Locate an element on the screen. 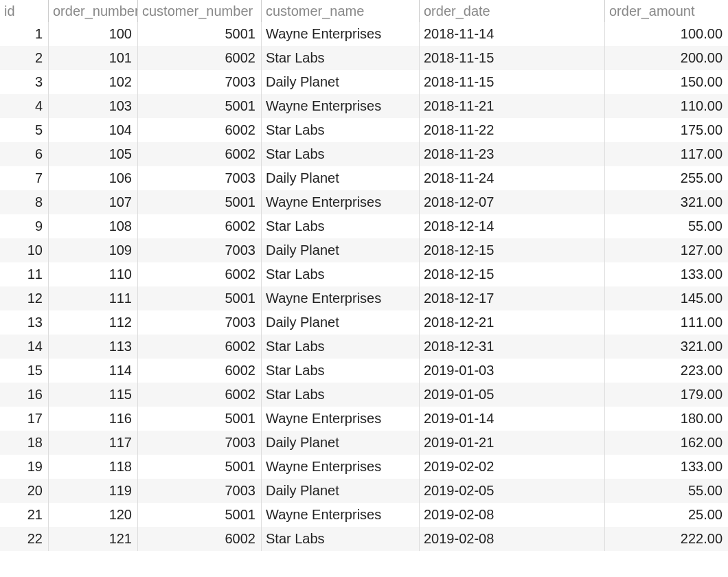 This screenshot has width=728, height=577. table-row: 191185001Wayne Enterprises2019-02-02133.… is located at coordinates (364, 467).